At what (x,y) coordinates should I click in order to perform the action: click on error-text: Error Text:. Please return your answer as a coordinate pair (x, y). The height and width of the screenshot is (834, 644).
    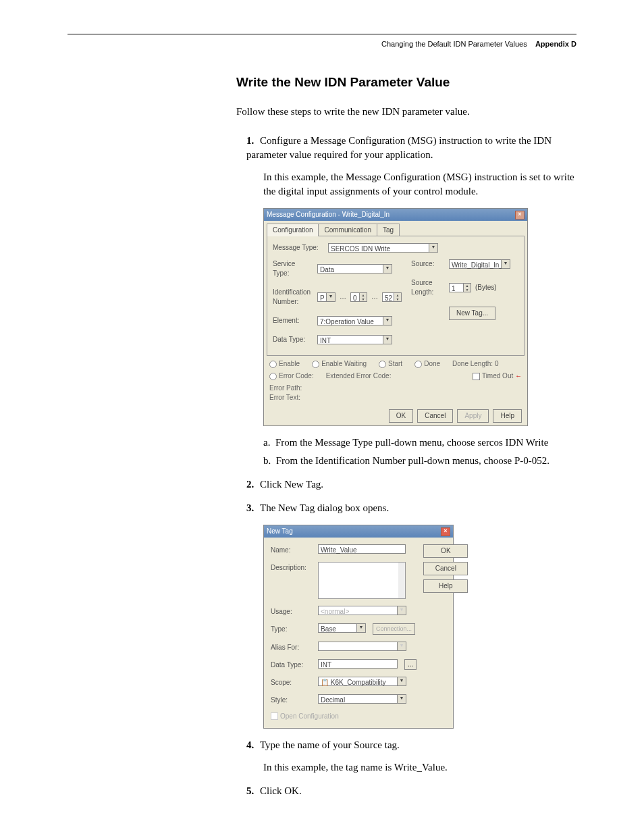
    Looking at the image, I should click on (396, 398).